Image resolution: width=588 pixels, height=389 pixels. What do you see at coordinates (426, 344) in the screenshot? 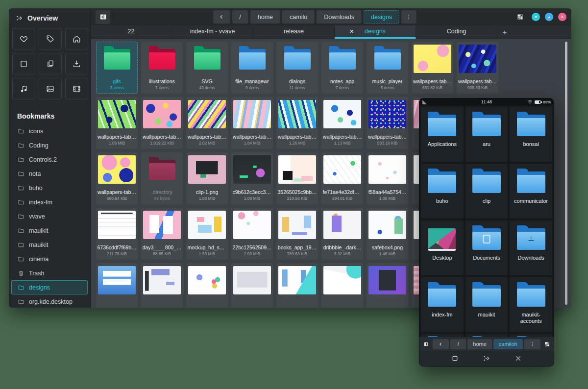
I see `phone-sidebar-toggle-button` at bounding box center [426, 344].